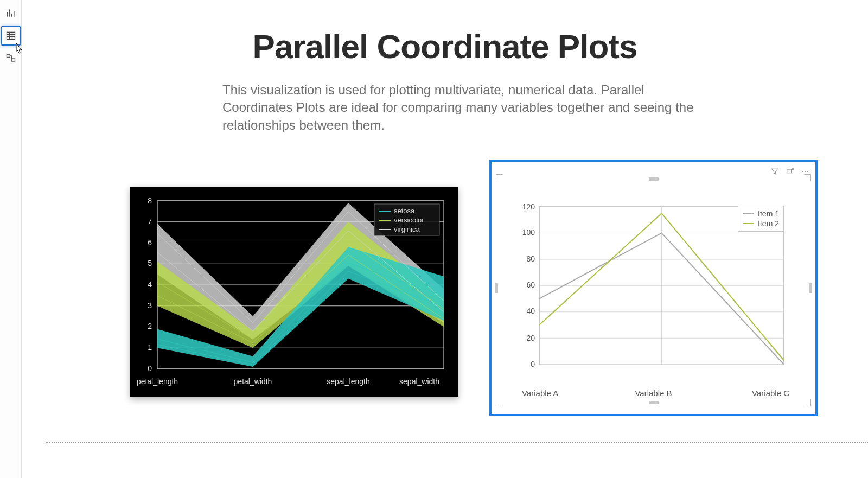 This screenshot has width=868, height=478. What do you see at coordinates (150, 201) in the screenshot?
I see `iris-ytick: 8` at bounding box center [150, 201].